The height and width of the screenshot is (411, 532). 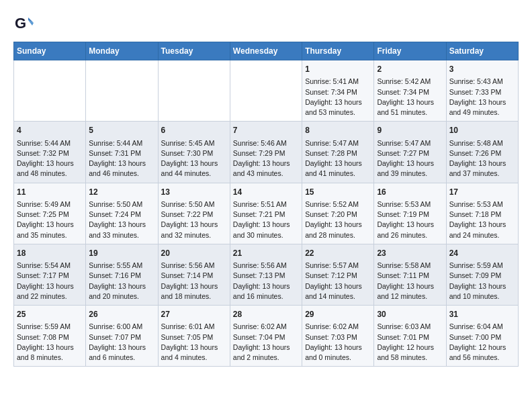 I want to click on day-info: and 28 minutes., so click(x=338, y=235).